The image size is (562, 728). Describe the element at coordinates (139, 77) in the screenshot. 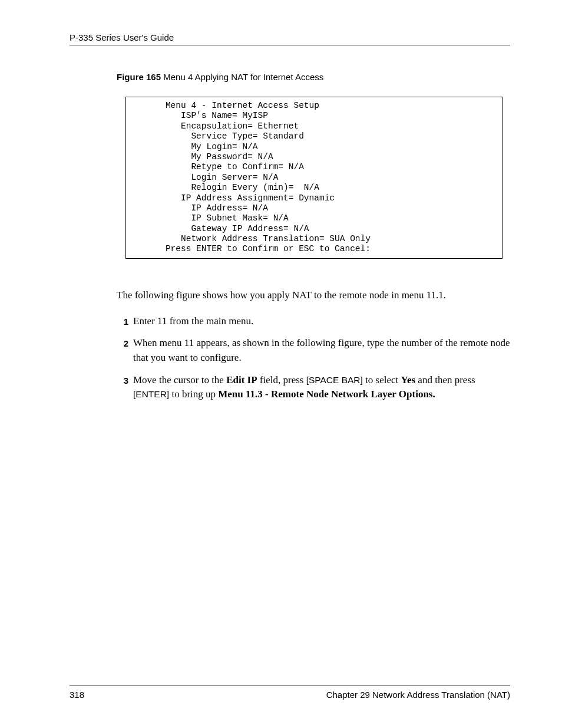

I see `figure-label: Figure 165` at that location.